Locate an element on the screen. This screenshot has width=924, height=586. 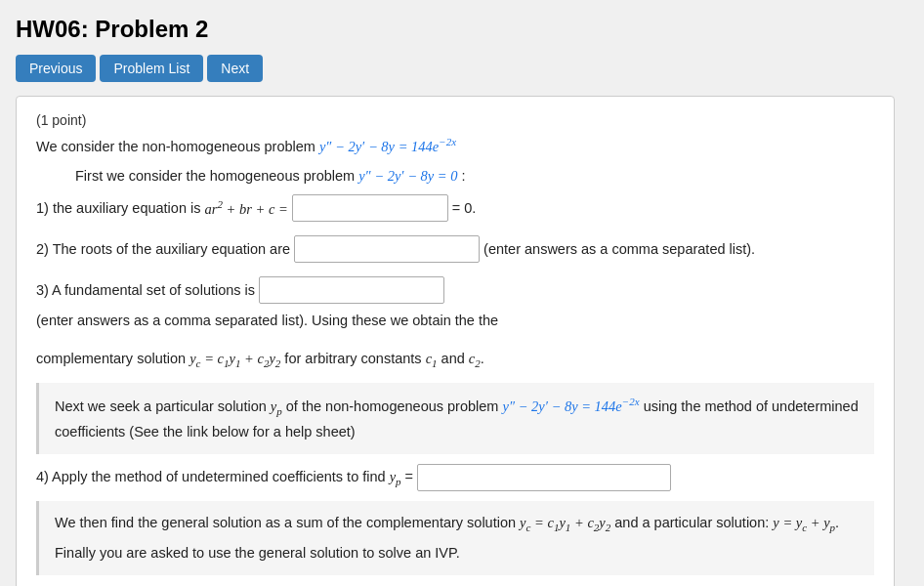
q1-answer-input is located at coordinates (370, 208).